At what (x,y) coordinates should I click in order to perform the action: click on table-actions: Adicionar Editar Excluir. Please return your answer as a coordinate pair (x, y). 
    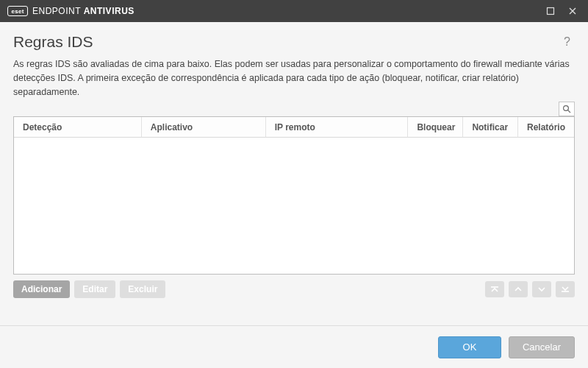
    Looking at the image, I should click on (294, 289).